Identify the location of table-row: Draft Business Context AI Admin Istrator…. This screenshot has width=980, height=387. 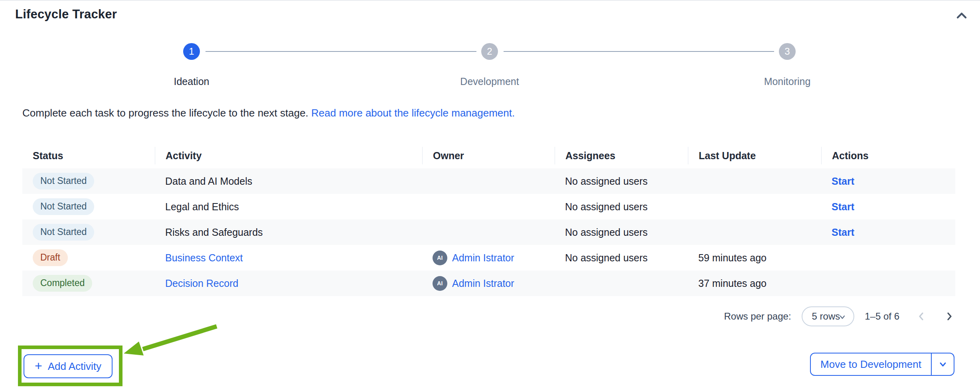
(489, 258).